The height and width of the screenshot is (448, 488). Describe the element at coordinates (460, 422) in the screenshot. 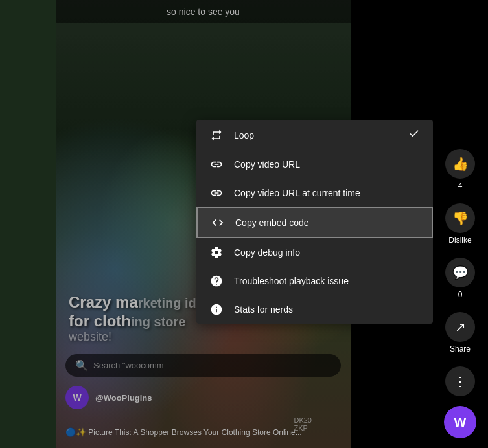

I see `channel-bottom-avatar: W` at that location.